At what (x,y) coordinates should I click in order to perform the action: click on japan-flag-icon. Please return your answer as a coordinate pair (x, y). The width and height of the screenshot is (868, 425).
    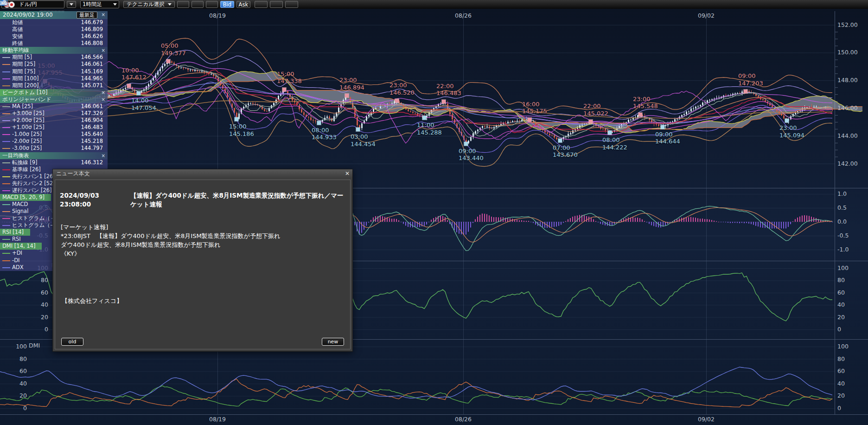
    Looking at the image, I should click on (12, 5).